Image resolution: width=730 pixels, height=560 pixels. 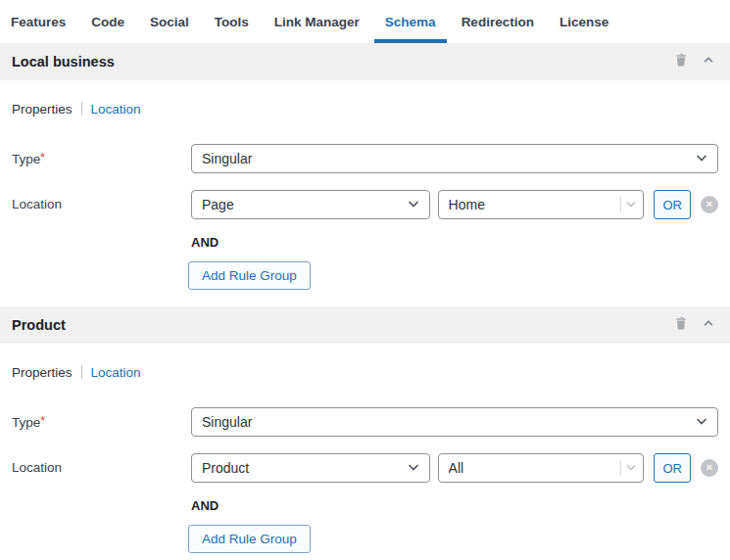 I want to click on location-condition-select: Product, so click(x=311, y=468).